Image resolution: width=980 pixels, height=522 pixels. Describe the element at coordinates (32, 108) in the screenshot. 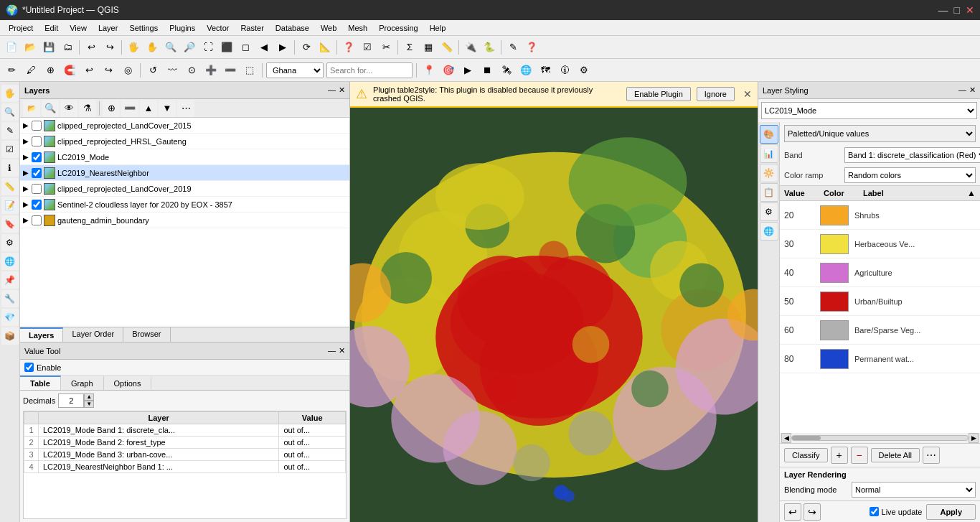

I see `layers-open-button: 📂` at that location.